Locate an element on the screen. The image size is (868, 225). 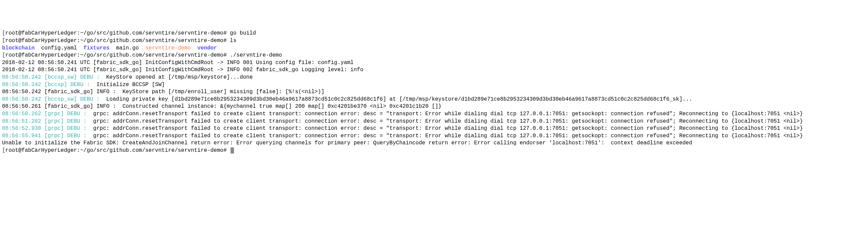
terminal-line: 08:56:52.930 [grpc] DEBU : grpc: addrCon… is located at coordinates (434, 129).